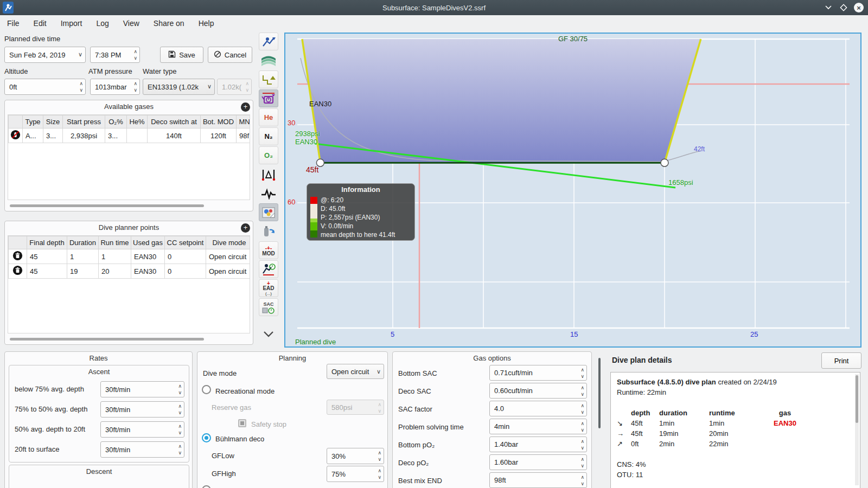 The width and height of the screenshot is (868, 488). Describe the element at coordinates (538, 409) in the screenshot. I see `sac-factor-spinner: 4.0∧∨` at that location.